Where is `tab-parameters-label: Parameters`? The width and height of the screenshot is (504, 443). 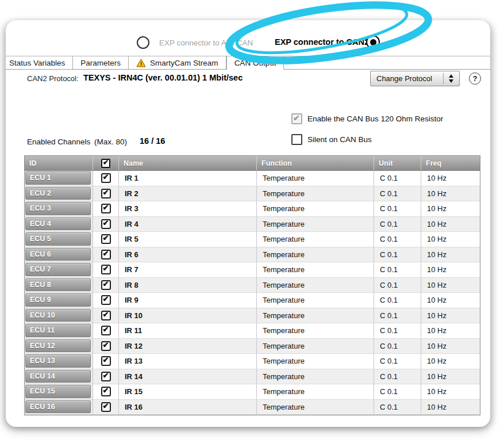
tab-parameters-label: Parameters is located at coordinates (101, 63).